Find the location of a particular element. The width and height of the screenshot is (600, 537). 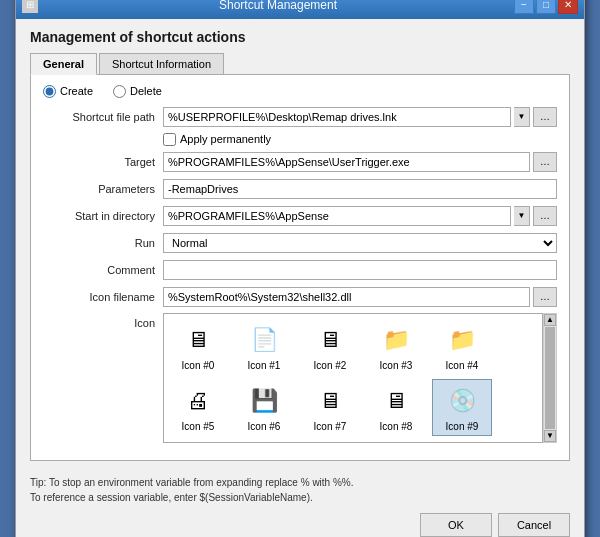

shortcut-file-path-input is located at coordinates (337, 117).